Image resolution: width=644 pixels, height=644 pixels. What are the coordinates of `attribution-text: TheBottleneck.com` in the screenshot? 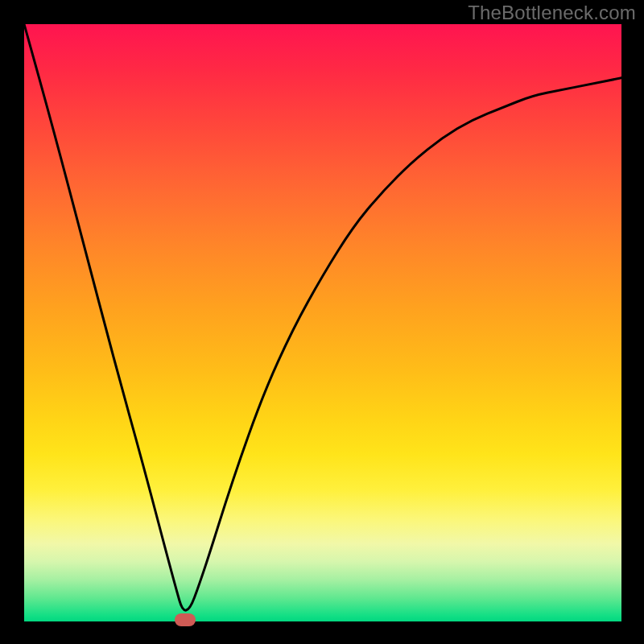 It's located at (552, 13).